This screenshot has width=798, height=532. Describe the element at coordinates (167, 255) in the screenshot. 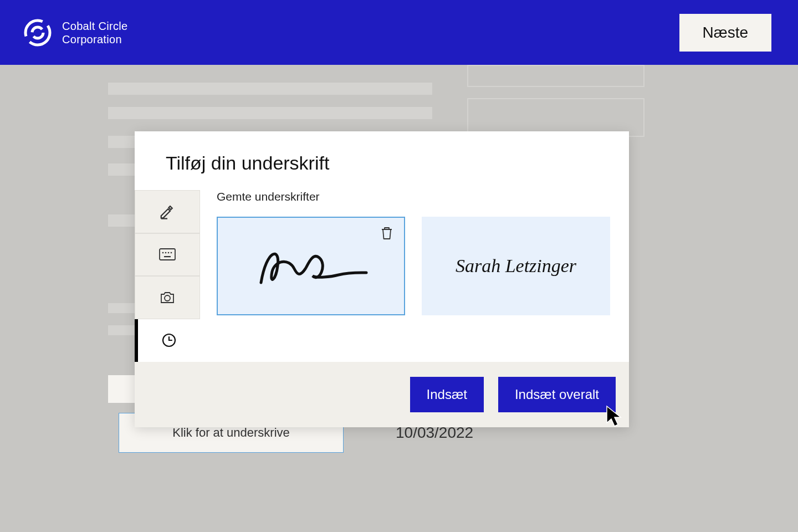

I see `tab-type` at that location.